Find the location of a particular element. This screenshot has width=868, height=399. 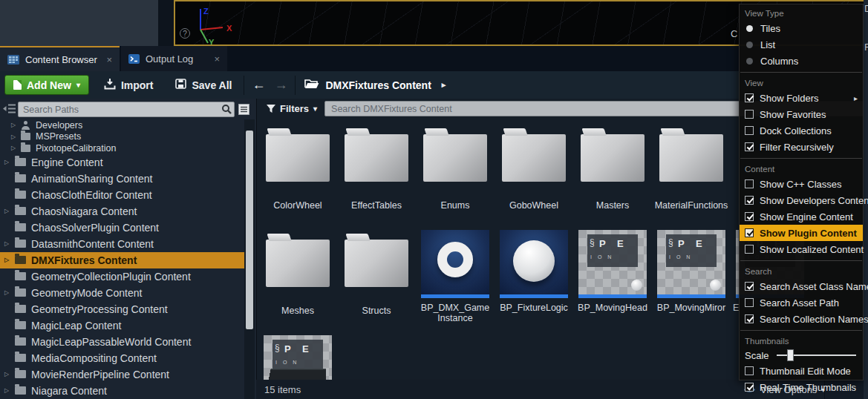

menu-item-show-localized-content: Show Localized Content is located at coordinates (801, 249).